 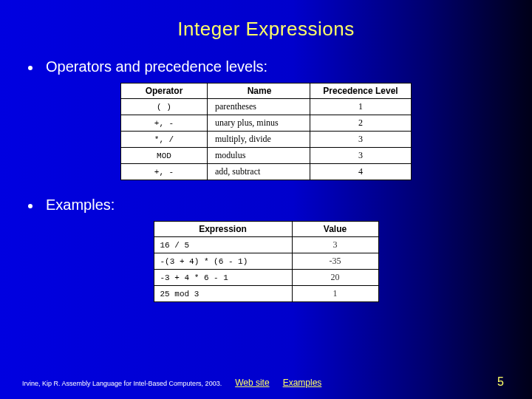 I want to click on cell-op: ( ), so click(x=164, y=107).